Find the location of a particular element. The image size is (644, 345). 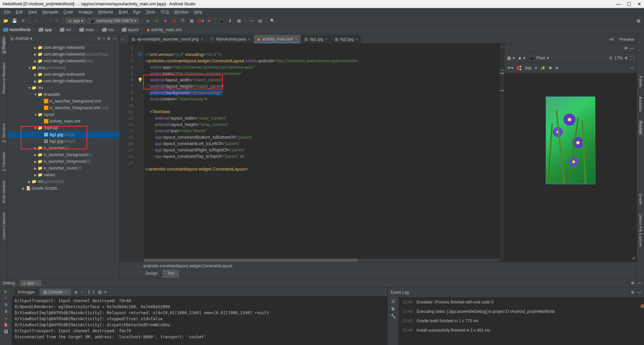

view-bp-icon: ● is located at coordinates (6, 318).